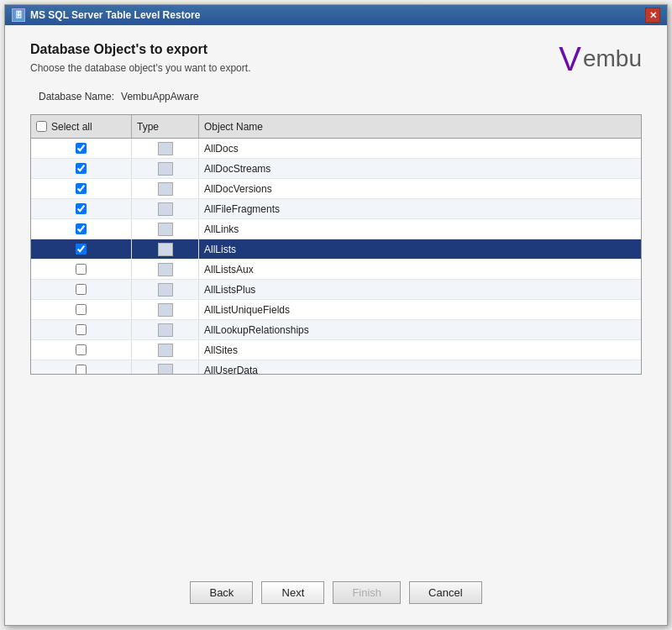  Describe the element at coordinates (653, 15) in the screenshot. I see `close-button: ✕` at that location.